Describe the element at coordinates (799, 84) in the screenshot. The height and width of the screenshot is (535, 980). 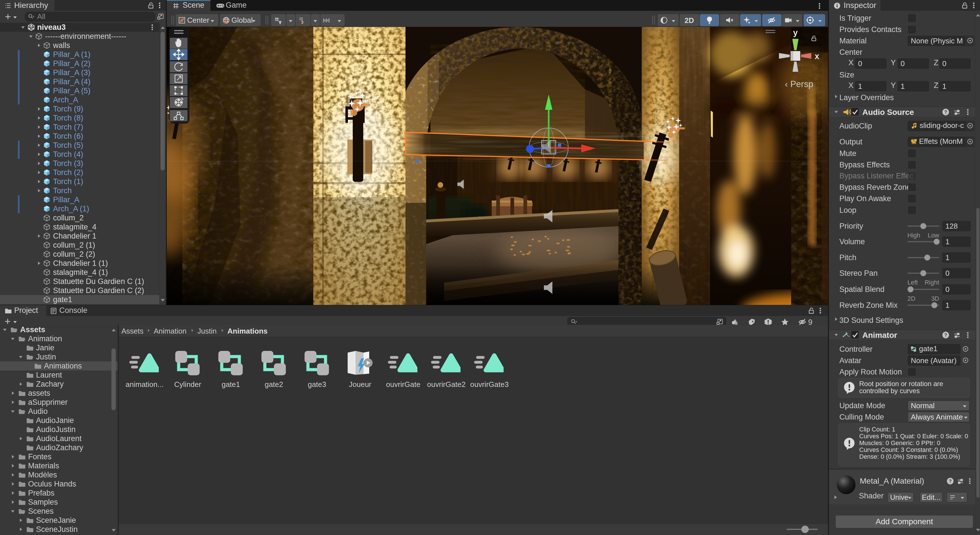
I see `svg-text: ‹ Persp` at that location.